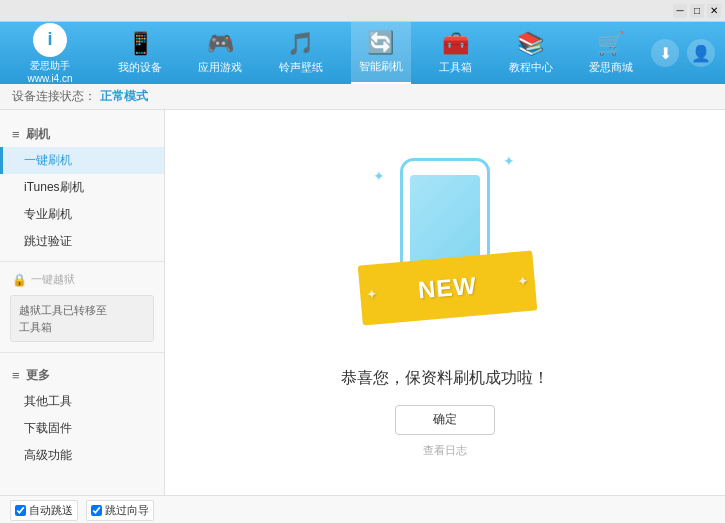  Describe the element at coordinates (530, 44) in the screenshot. I see `tutorial-icon: 📚` at that location.